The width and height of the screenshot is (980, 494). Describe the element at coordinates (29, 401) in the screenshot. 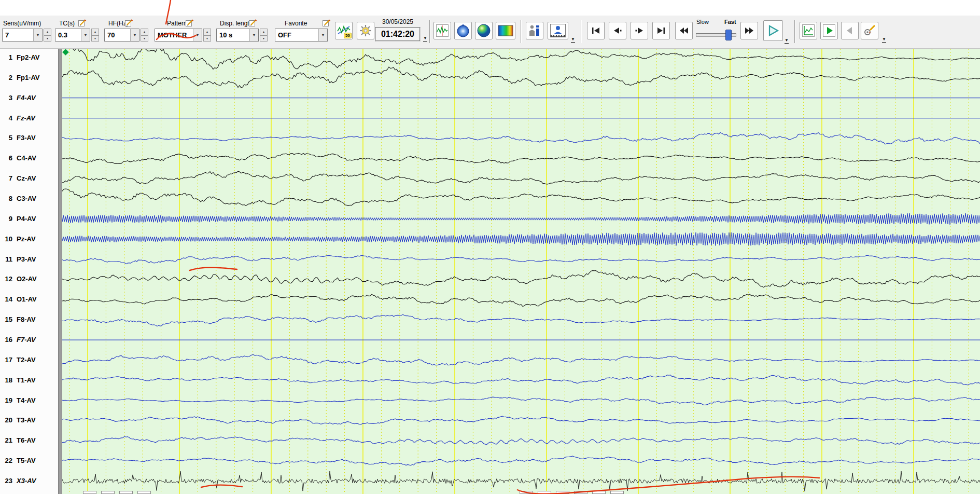

I see `channel-label-T4-AV: 19T4-AV` at that location.